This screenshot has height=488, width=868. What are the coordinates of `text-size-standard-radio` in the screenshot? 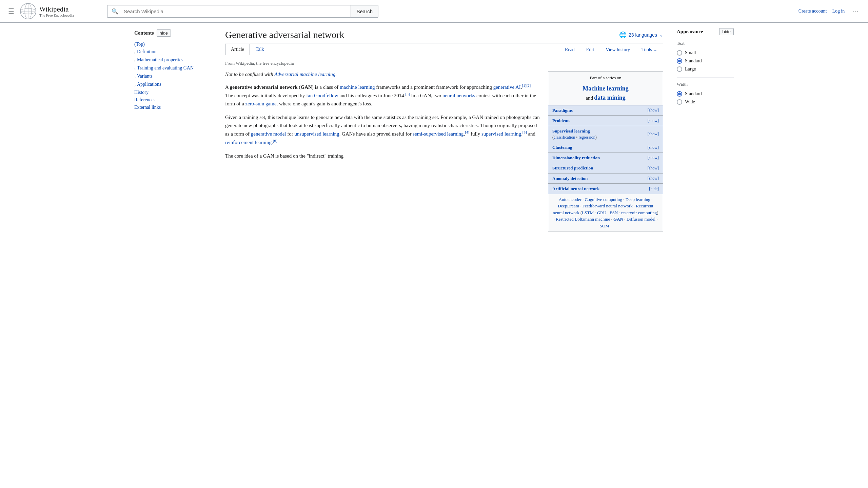 It's located at (679, 61).